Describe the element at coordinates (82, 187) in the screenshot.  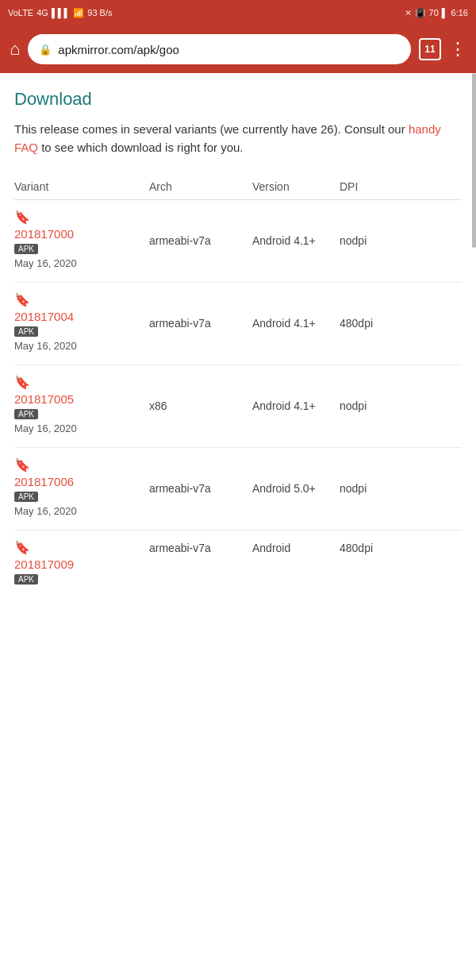
I see `header-variant: Variant` at that location.